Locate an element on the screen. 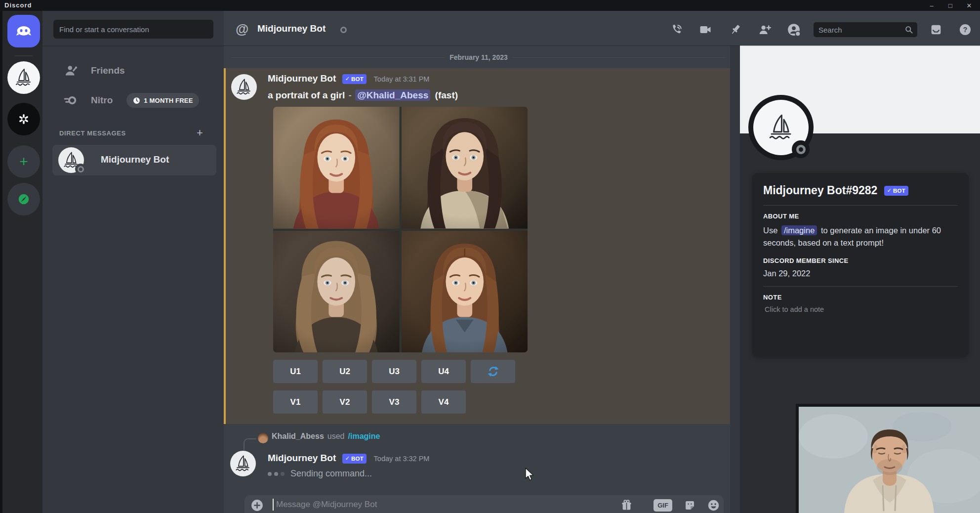  video-camera-icon is located at coordinates (705, 30).